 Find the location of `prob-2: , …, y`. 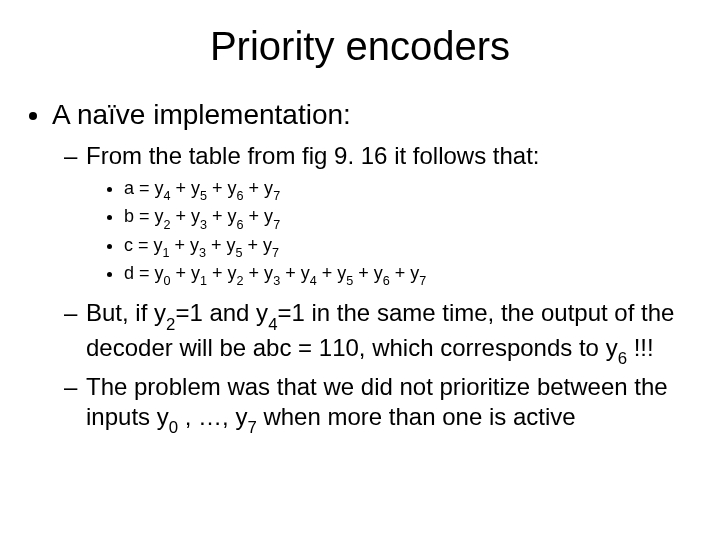

prob-2: , …, y is located at coordinates (212, 416).